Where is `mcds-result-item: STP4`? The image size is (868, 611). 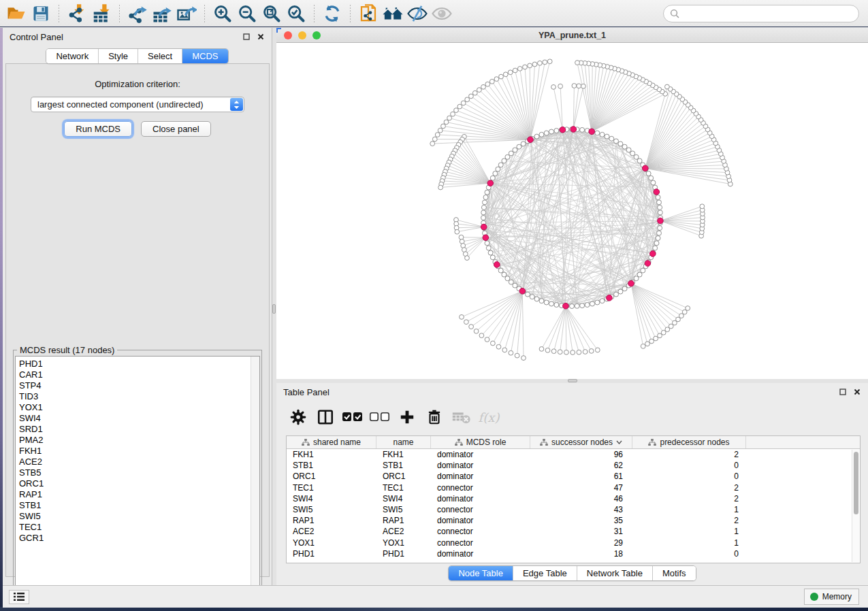 mcds-result-item: STP4 is located at coordinates (139, 386).